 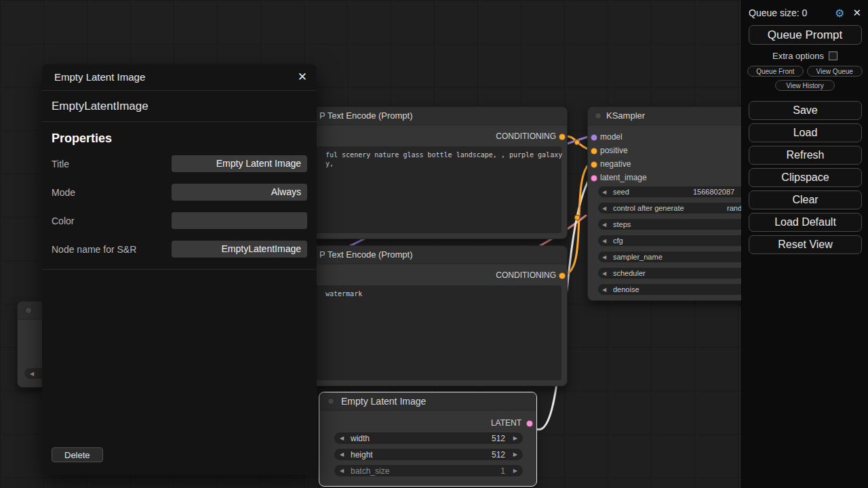 What do you see at coordinates (179, 164) in the screenshot?
I see `property-row-title: Title Empty Latent Image` at bounding box center [179, 164].